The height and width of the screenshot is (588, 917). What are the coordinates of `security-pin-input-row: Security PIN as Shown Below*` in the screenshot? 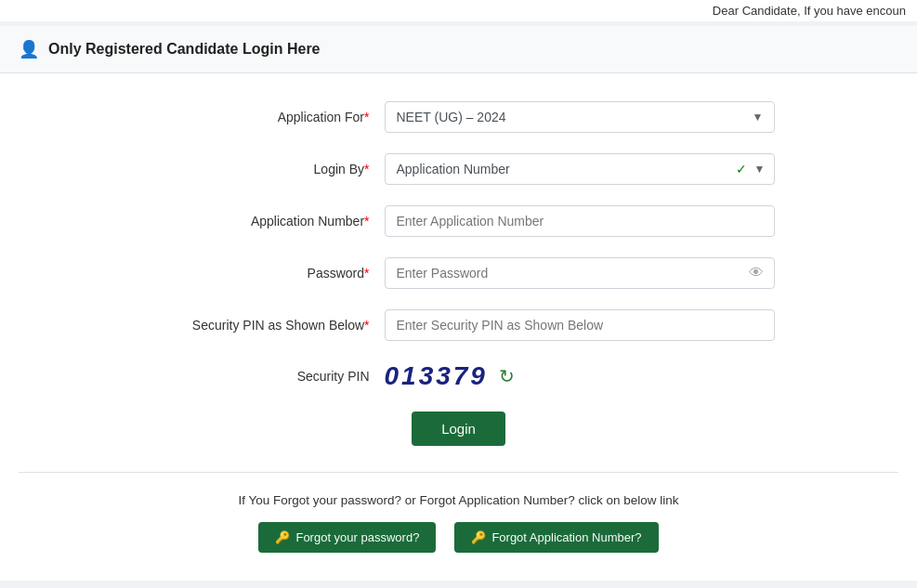 It's located at (459, 325).